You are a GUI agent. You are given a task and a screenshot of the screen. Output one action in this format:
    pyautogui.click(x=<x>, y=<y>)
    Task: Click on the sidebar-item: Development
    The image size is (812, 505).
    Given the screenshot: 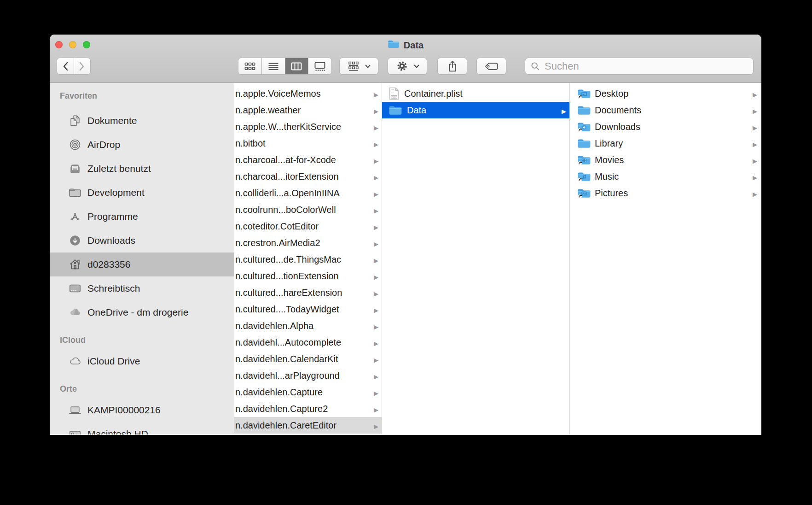 What is the action you would take?
    pyautogui.click(x=142, y=193)
    